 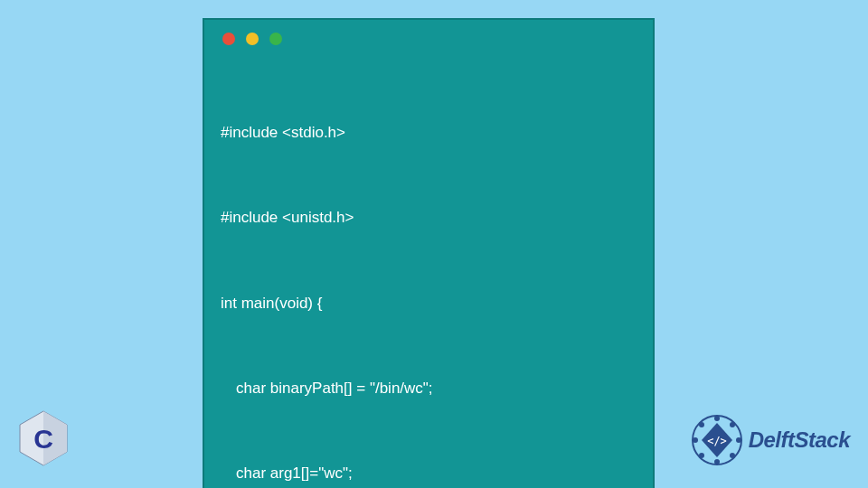 What do you see at coordinates (429, 132) in the screenshot?
I see `code-line: #include <stdio.h>` at bounding box center [429, 132].